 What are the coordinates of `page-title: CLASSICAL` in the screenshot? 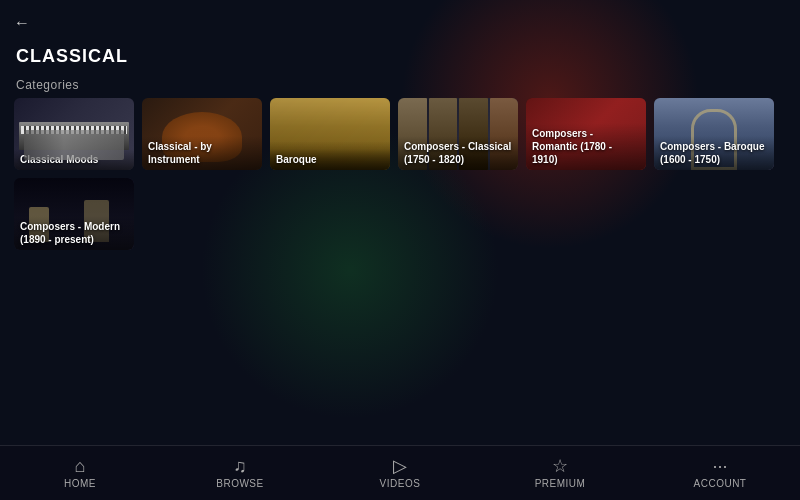 It's located at (72, 56).